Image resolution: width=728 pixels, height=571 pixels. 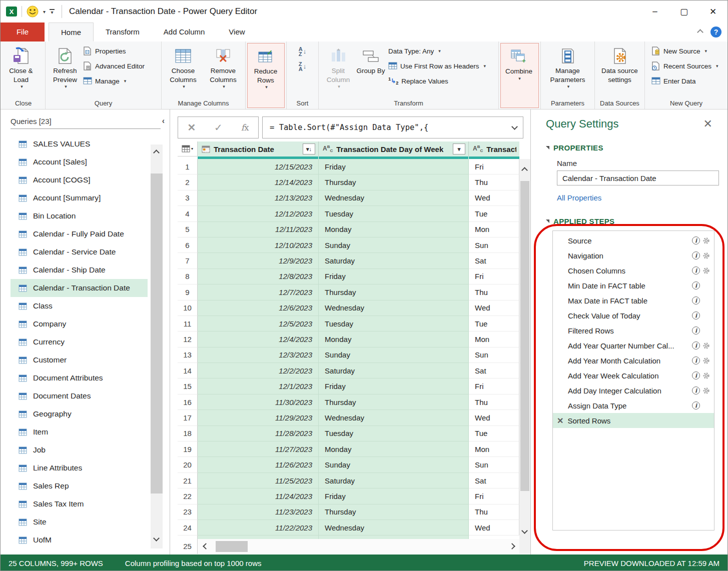 I want to click on table-row: 1512/1/2023FridayFri, so click(x=348, y=386).